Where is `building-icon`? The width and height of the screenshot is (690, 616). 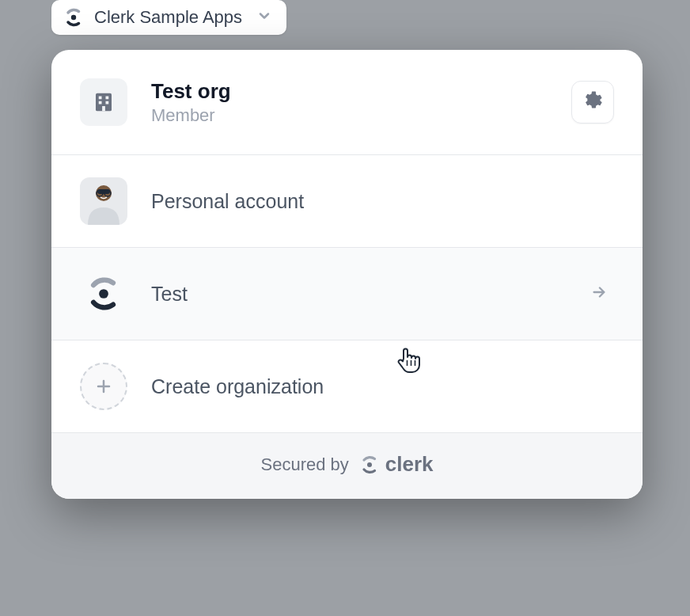 building-icon is located at coordinates (104, 102).